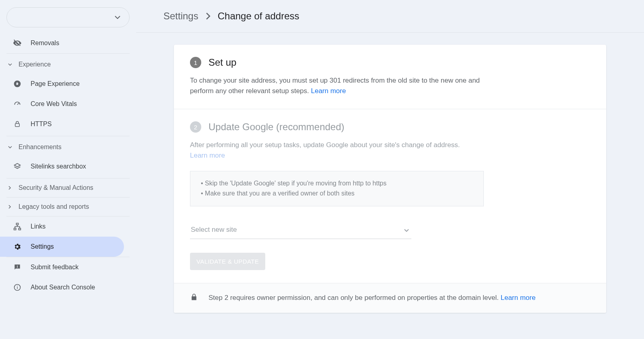  Describe the element at coordinates (17, 166) in the screenshot. I see `layers-icon` at that location.